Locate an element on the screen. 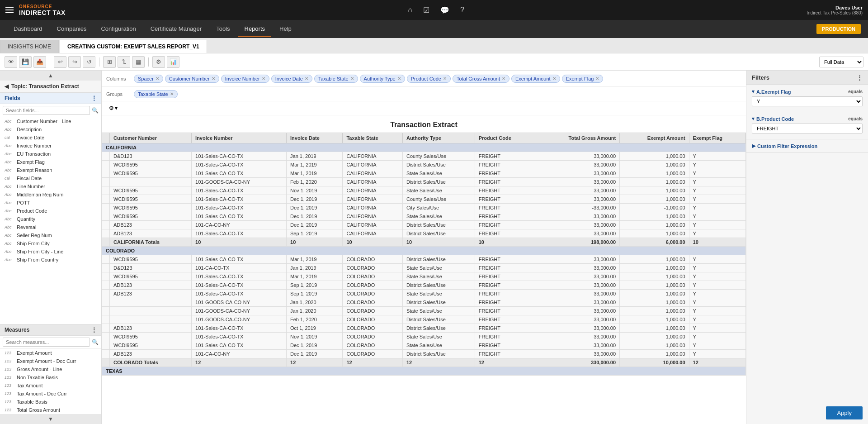 The width and height of the screenshot is (868, 424). column-tag: Taxable State✕ is located at coordinates (336, 79).